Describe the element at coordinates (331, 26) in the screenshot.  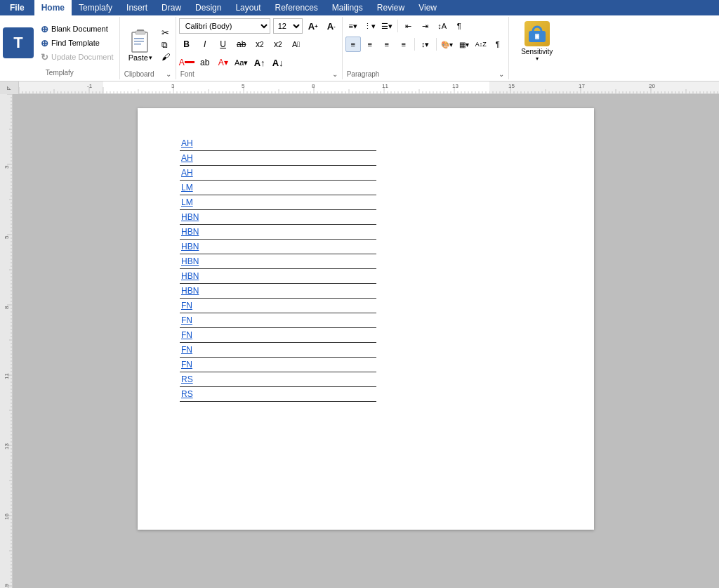
I see `decrease-font-button: A-` at that location.